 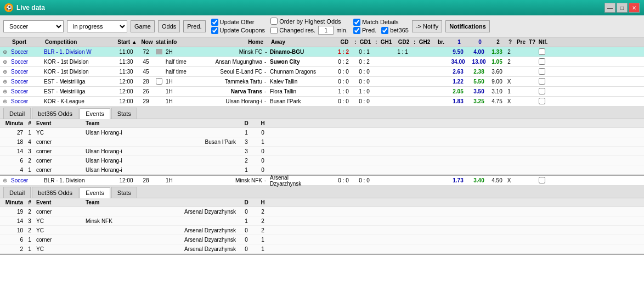 I want to click on home-cell: Ulsan Horang-i, so click(x=228, y=101).